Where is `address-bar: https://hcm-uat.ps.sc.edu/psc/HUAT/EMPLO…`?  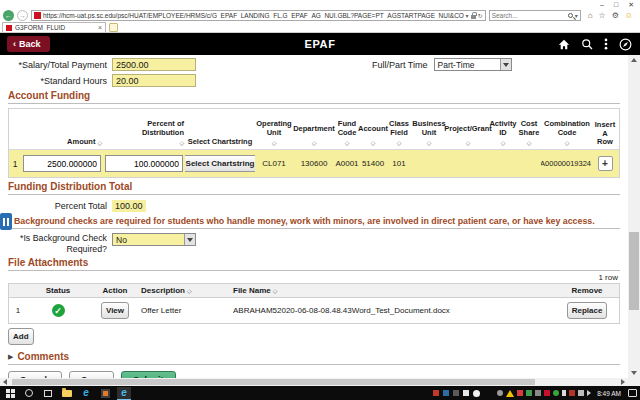 address-bar: https://hcm-uat.ps.sc.edu/psc/HUAT/EMPLO… is located at coordinates (258, 16).